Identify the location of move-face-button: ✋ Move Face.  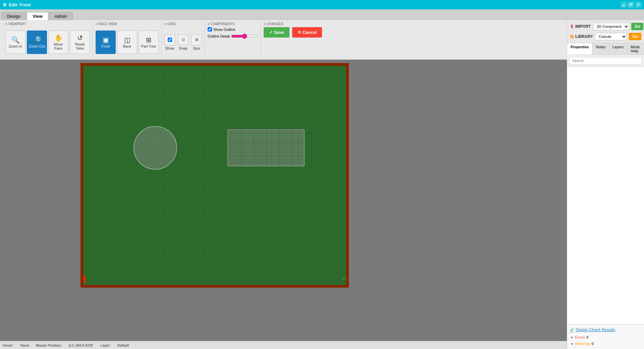
(58, 42).